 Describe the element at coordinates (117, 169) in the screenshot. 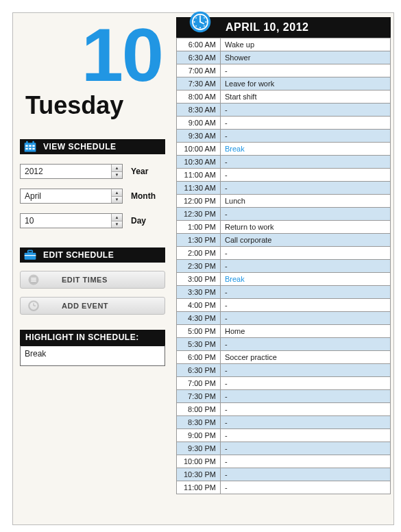

I see `year-up-arrow: ▲` at that location.